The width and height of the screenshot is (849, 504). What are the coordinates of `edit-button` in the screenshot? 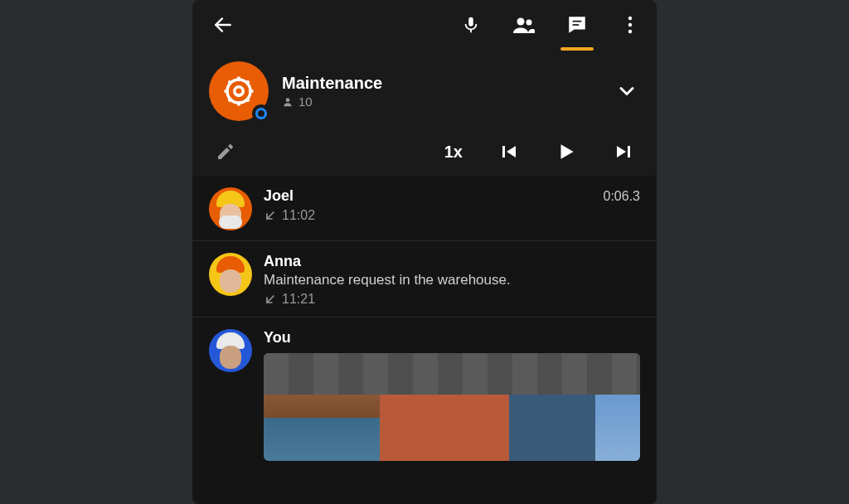 It's located at (226, 152).